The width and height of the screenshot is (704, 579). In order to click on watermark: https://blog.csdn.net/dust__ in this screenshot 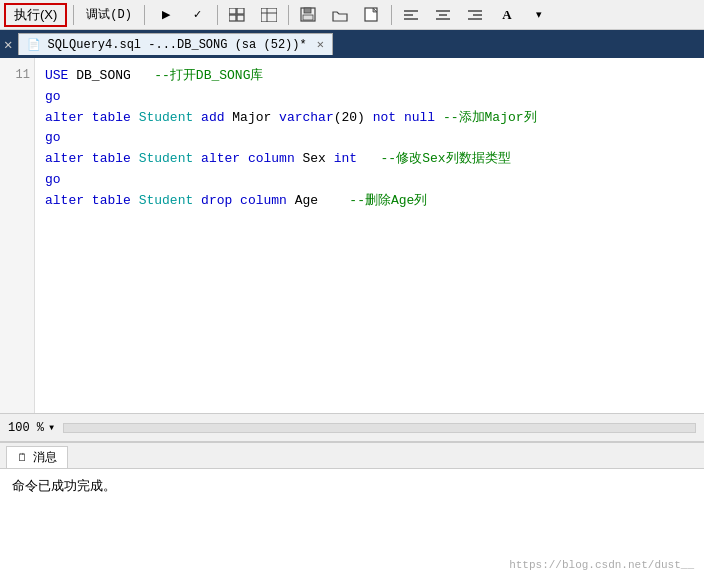, I will do `click(602, 565)`.